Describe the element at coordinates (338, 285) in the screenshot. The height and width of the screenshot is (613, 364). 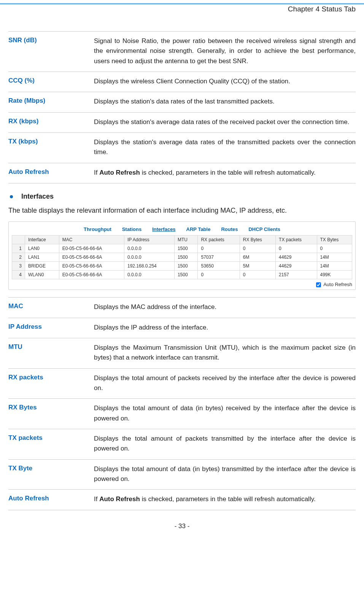
I see `auto-refresh-text: Auto Refresh` at that location.